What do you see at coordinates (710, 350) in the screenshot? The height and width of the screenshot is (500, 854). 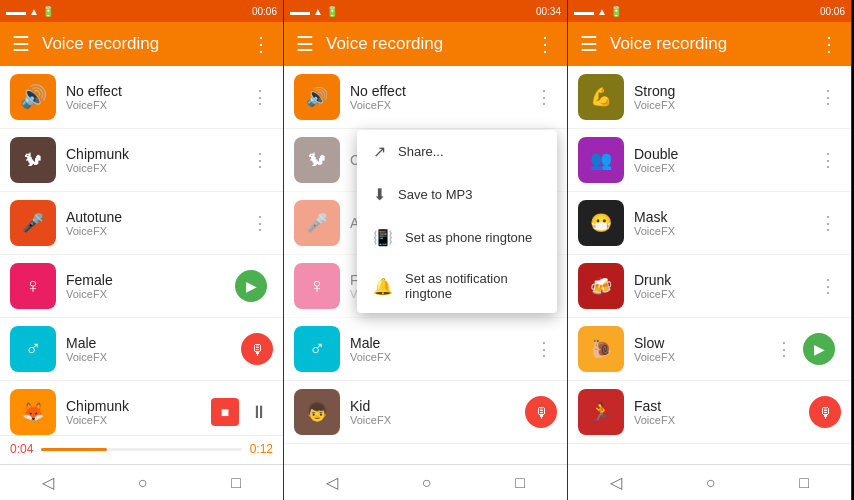 I see `list-item: 🐌 Slow VoiceFX ⋮ ▶` at bounding box center [710, 350].